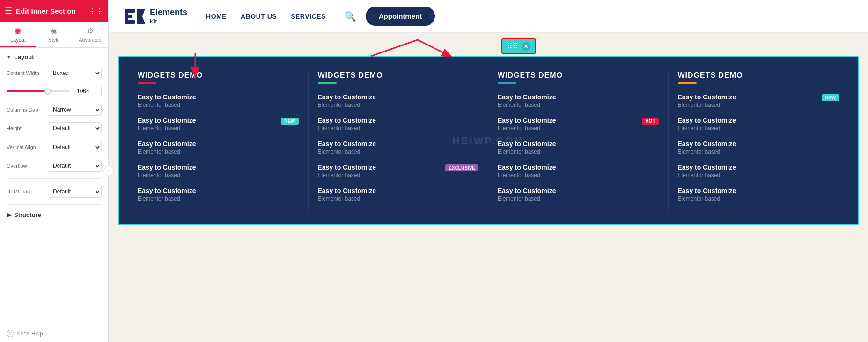  Describe the element at coordinates (8, 11) in the screenshot. I see `hamburger-icon: ☰` at that location.